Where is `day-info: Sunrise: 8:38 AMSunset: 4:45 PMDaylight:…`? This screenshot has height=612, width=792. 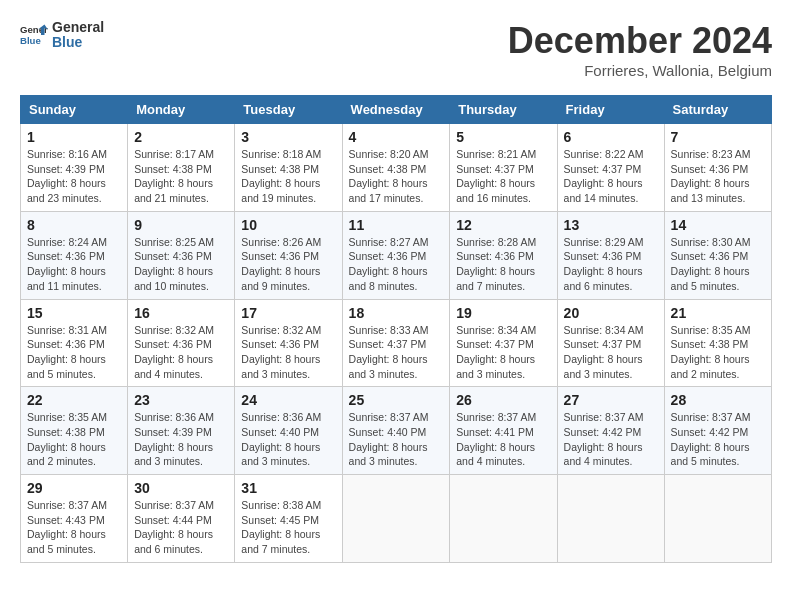 day-info: Sunrise: 8:38 AMSunset: 4:45 PMDaylight:… is located at coordinates (288, 528).